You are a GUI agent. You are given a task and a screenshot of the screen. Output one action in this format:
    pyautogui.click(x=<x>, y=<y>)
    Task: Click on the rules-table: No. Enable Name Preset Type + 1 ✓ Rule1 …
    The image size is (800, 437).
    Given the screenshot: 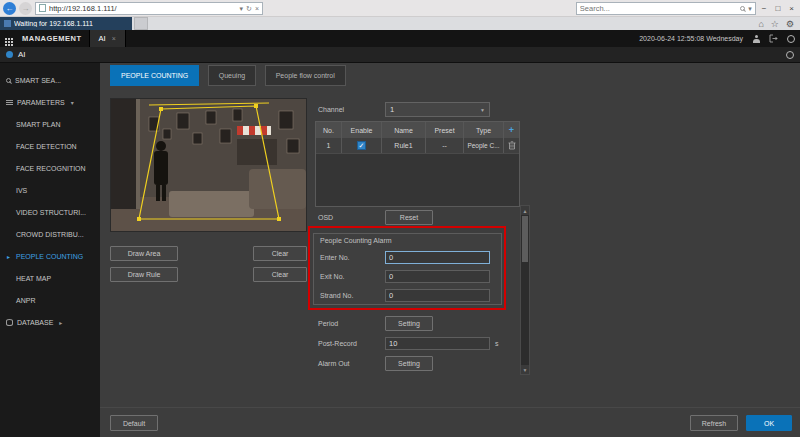 What is the action you would take?
    pyautogui.click(x=418, y=164)
    